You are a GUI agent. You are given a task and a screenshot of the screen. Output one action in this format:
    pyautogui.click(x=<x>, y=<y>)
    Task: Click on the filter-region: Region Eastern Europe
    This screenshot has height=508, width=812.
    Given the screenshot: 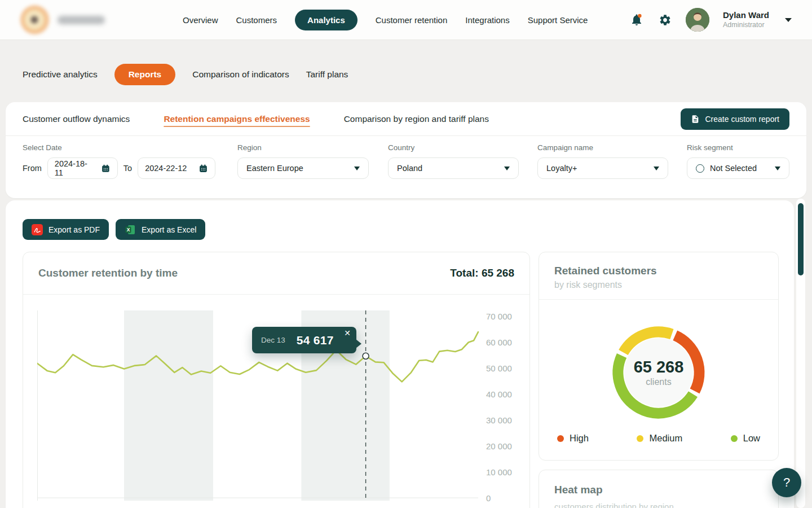 What is the action you would take?
    pyautogui.click(x=303, y=161)
    